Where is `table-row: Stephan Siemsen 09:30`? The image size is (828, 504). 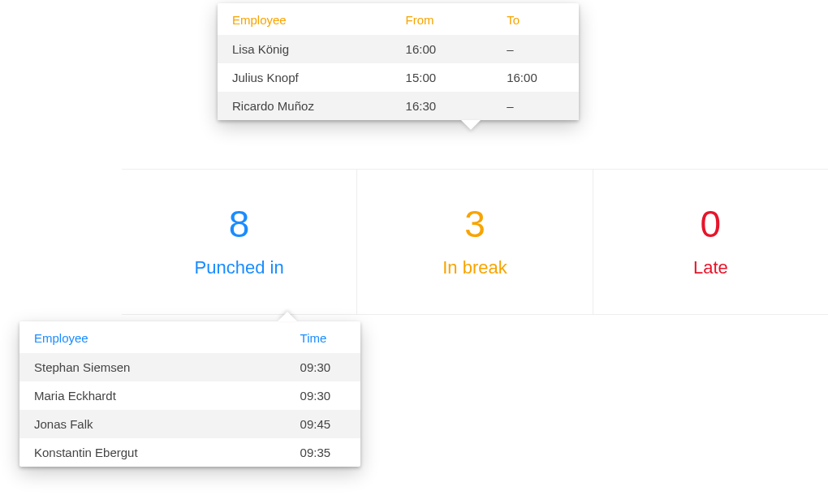 table-row: Stephan Siemsen 09:30 is located at coordinates (190, 367).